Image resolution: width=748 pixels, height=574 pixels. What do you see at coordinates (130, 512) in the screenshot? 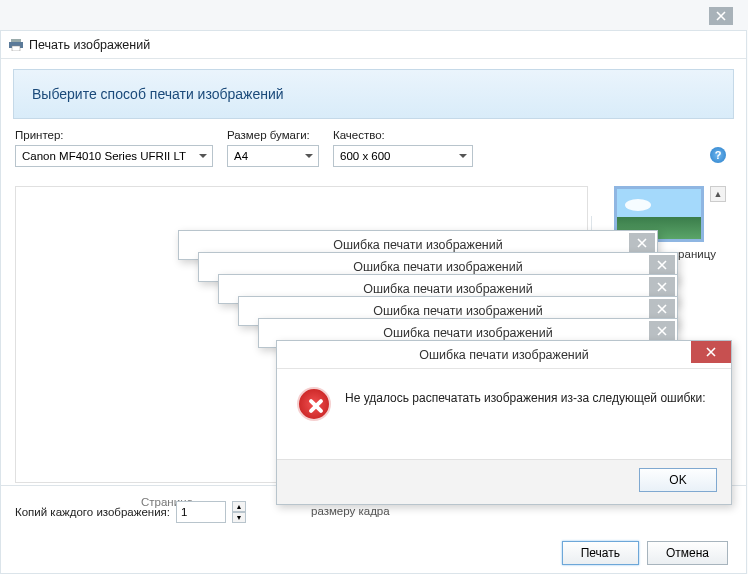
I see `copies-row: Копий каждого изображения: ▲ ▼` at bounding box center [130, 512].